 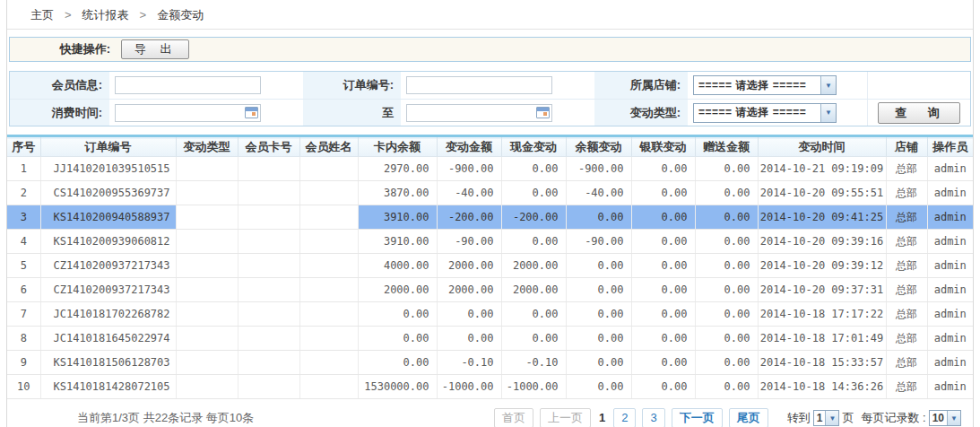 What do you see at coordinates (565, 418) in the screenshot?
I see `prev-page-button: 上一页` at bounding box center [565, 418].